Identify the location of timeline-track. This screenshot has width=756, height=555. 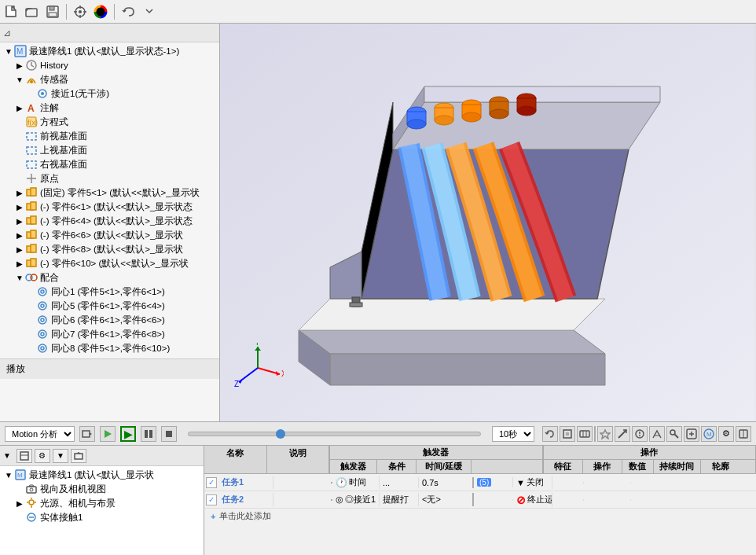
(335, 434).